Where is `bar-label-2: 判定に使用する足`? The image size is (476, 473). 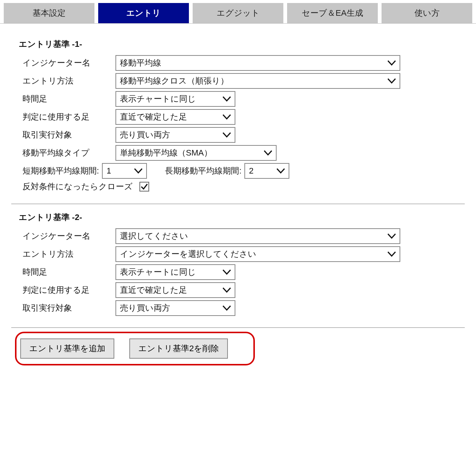 bar-label-2: 判定に使用する足 is located at coordinates (66, 290).